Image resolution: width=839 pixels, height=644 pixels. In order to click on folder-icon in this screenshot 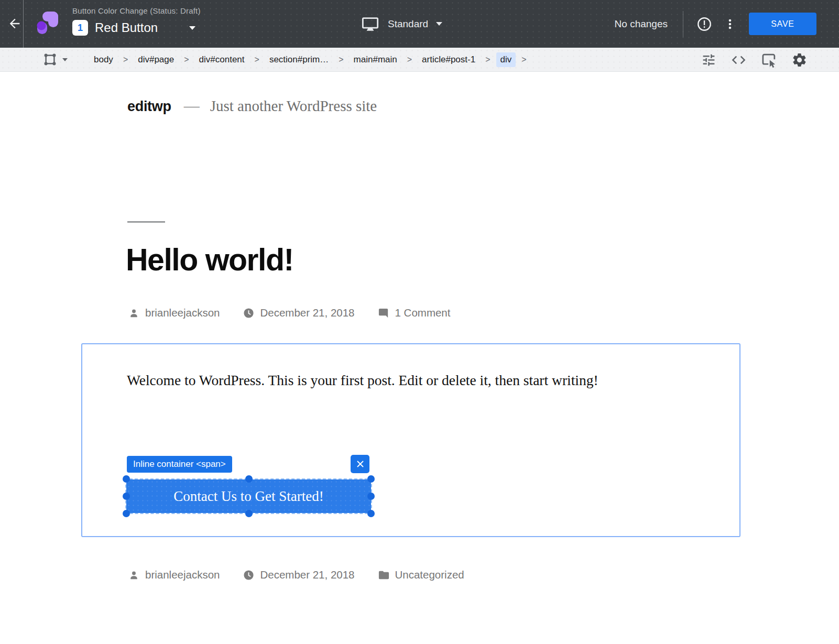, I will do `click(384, 575)`.